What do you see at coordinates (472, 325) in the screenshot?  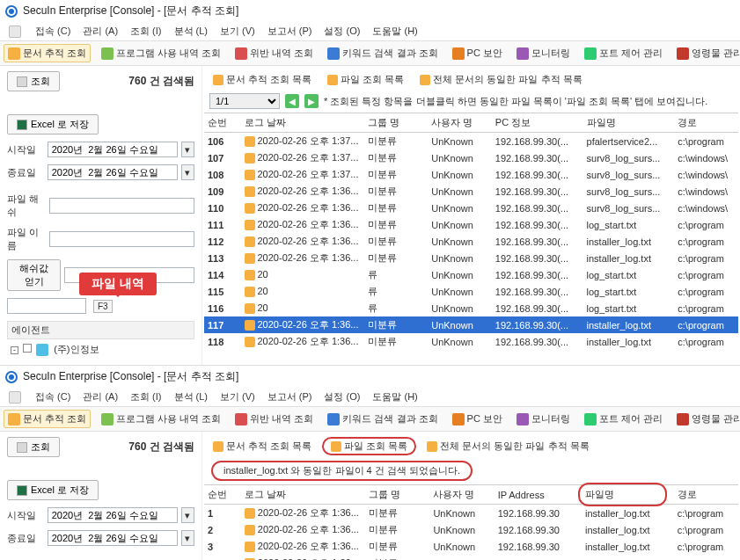 I see `table-row: 1172020-02-26 오후 1:36...미분류UnKnown192.16…` at bounding box center [472, 325].